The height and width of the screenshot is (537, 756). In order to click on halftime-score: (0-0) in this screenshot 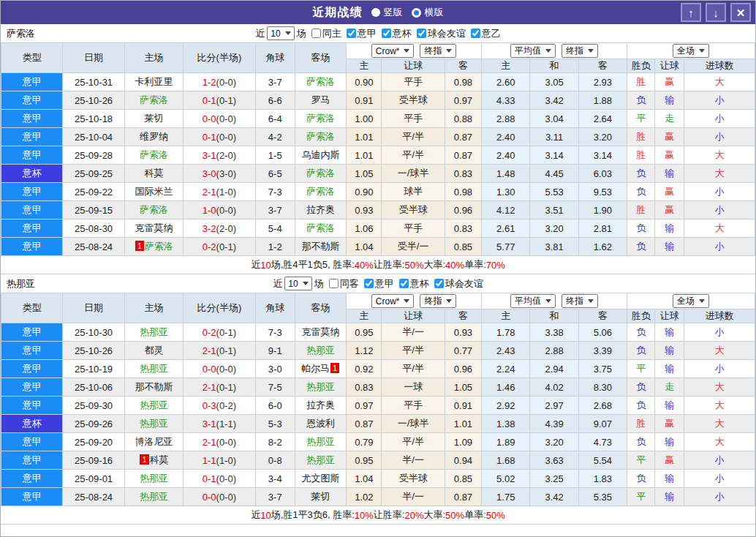, I will do `click(227, 211)`.